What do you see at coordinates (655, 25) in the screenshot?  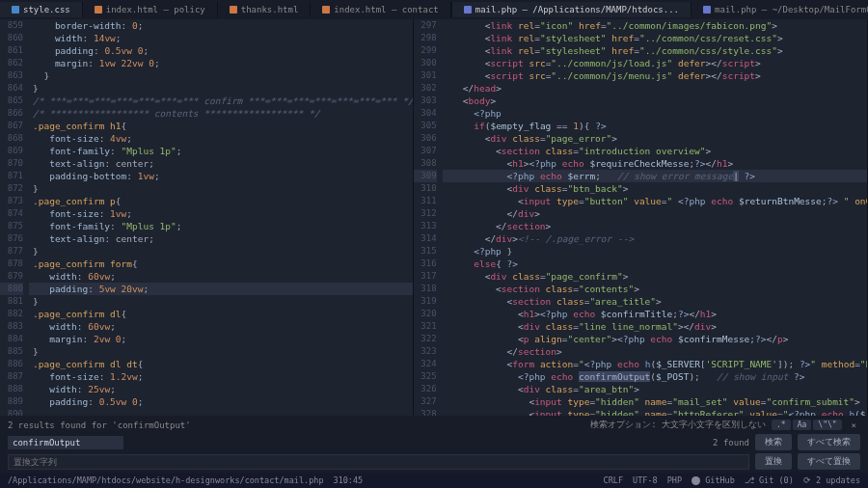 I see `code-line: <link rel="icon" href="../common/images/…` at bounding box center [655, 25].